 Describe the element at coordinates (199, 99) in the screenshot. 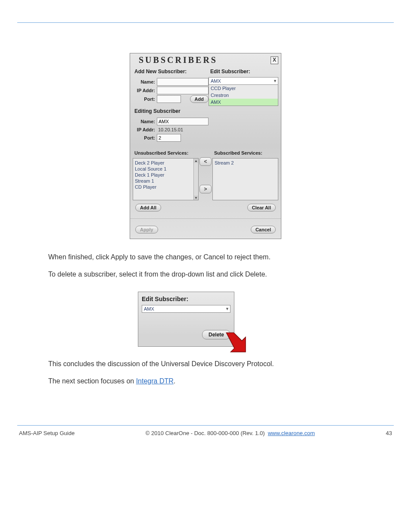

I see `add-button: Add` at that location.